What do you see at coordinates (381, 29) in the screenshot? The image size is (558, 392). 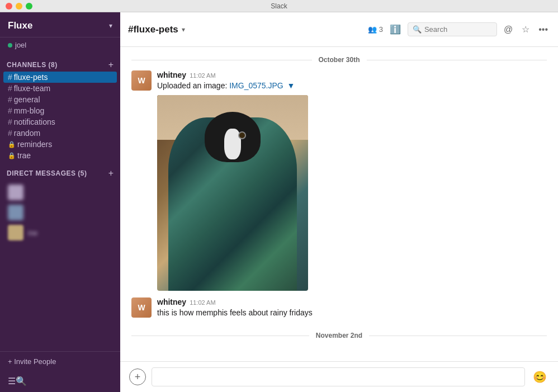 I see `members-count: 3` at bounding box center [381, 29].